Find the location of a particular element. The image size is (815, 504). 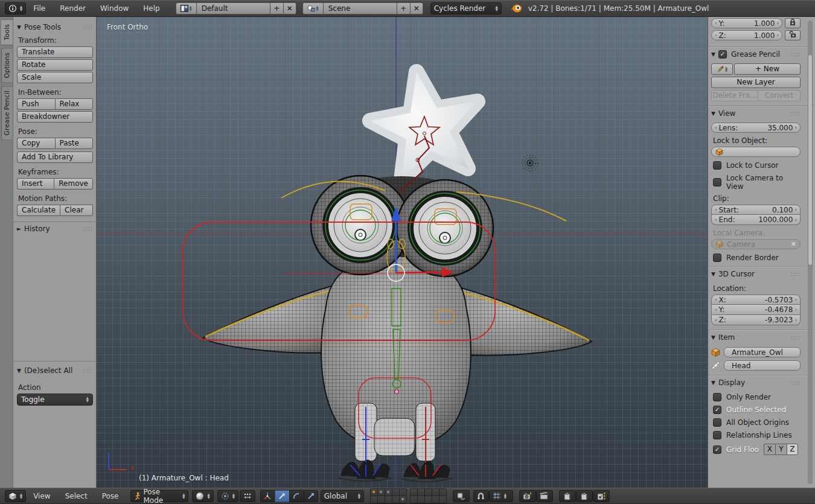

panel-header-pose-tools: ▼ Pose Tools :::: is located at coordinates (55, 27).